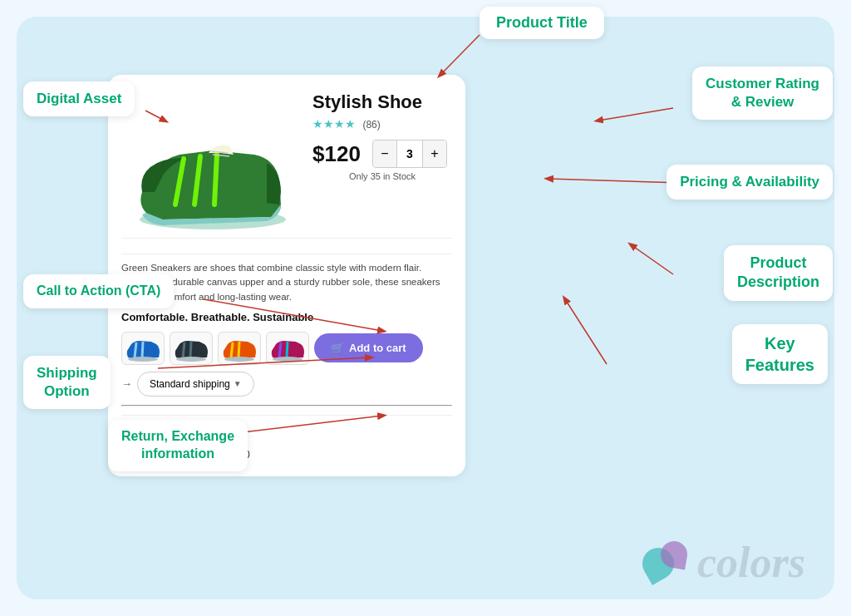 The width and height of the screenshot is (851, 616). I want to click on shipping-arrow-icon: →, so click(126, 384).